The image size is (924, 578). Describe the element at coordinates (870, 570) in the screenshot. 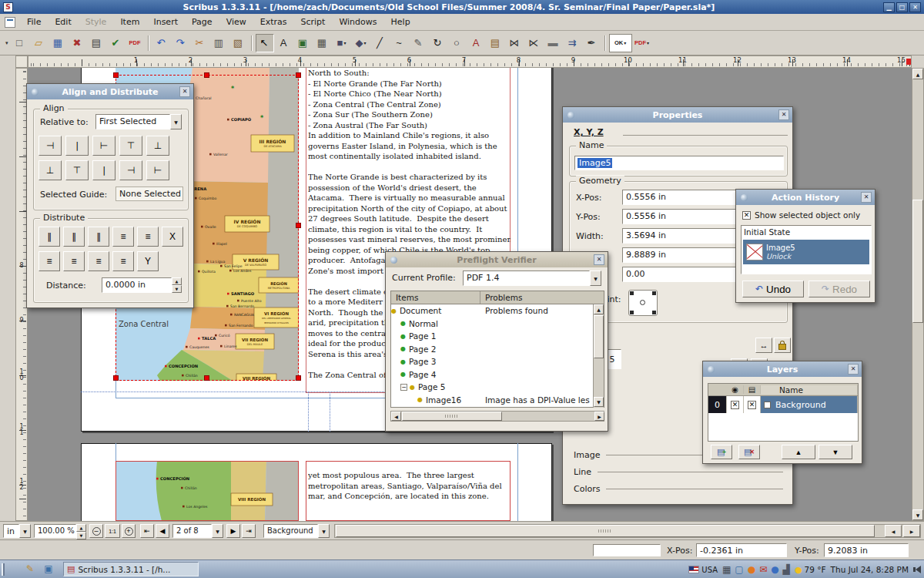

I see `clock: Thu Jul 24, 8:28 PM` at that location.